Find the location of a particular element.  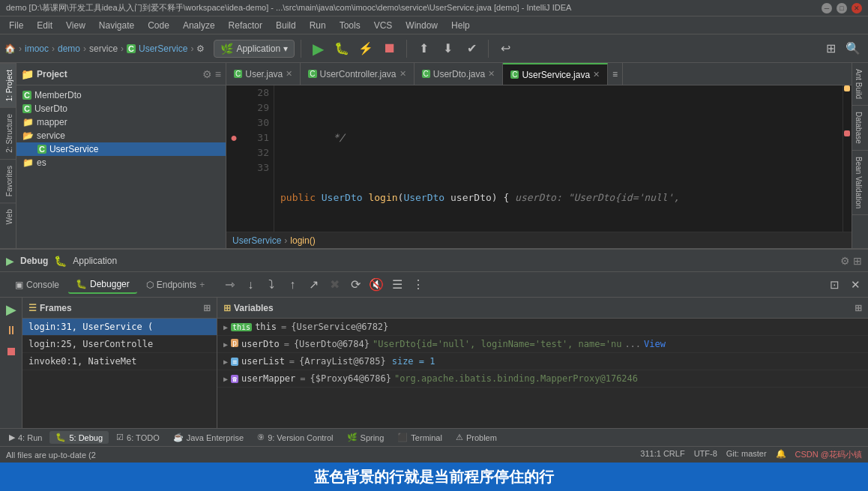

stop-debug-button: ⏹ is located at coordinates (11, 352).